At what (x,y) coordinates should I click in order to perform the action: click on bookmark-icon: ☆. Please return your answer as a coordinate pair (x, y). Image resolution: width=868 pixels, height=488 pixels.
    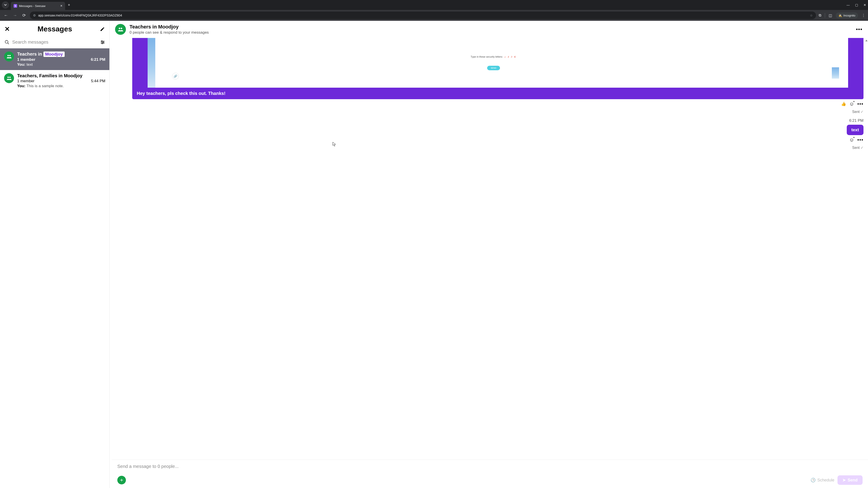
    Looking at the image, I should click on (811, 15).